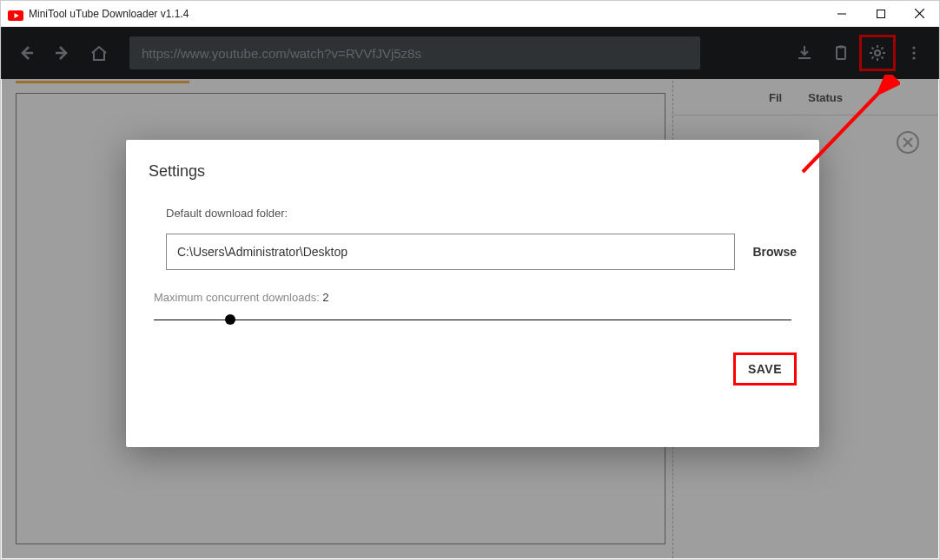 This screenshot has height=560, width=940. Describe the element at coordinates (238, 297) in the screenshot. I see `mcd-label-text: Maximum concurrent downloads:` at that location.